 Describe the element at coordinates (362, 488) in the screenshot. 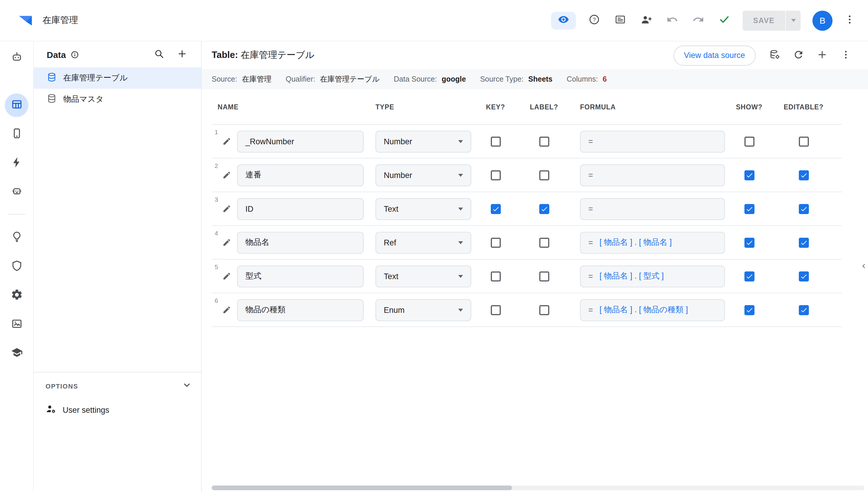

I see `scrollbar-thumb` at that location.